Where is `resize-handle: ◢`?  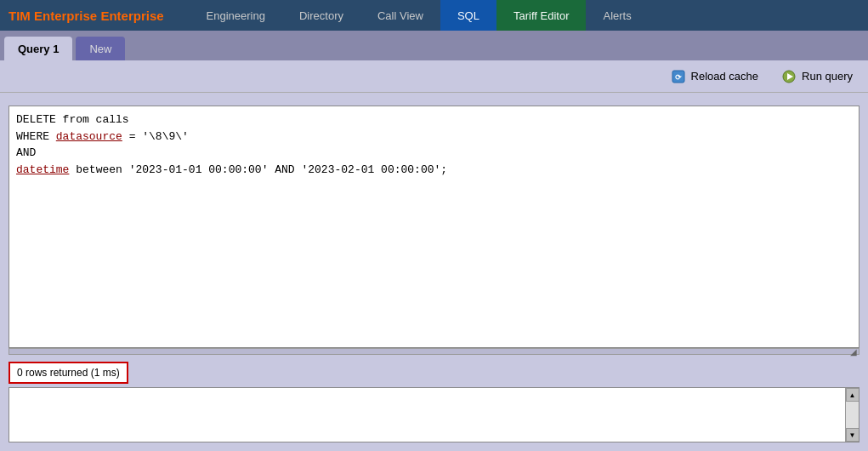 resize-handle: ◢ is located at coordinates (434, 351).